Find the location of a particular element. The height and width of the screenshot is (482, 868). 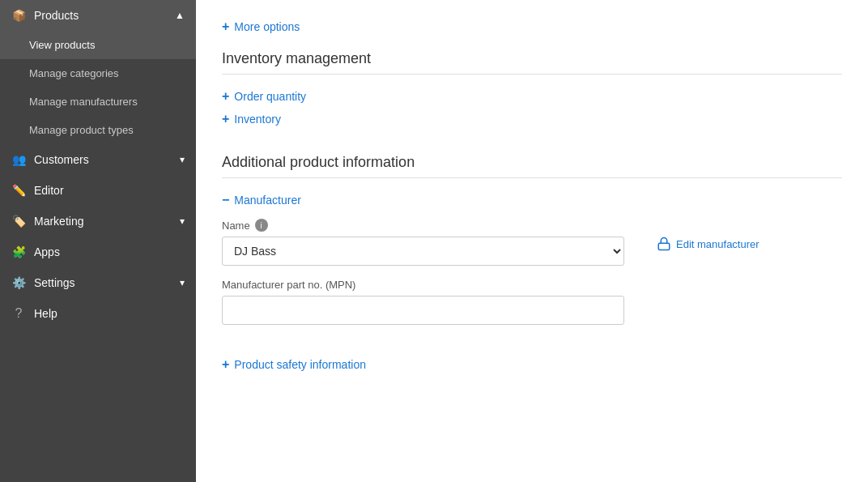

manufacturer-label: Manufacturer is located at coordinates (267, 200).